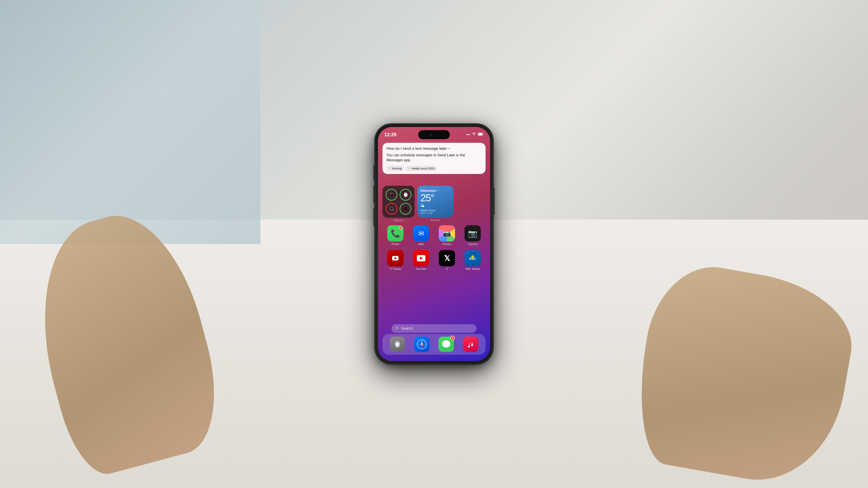  Describe the element at coordinates (447, 258) in the screenshot. I see `x-icon: 𝕏` at that location.